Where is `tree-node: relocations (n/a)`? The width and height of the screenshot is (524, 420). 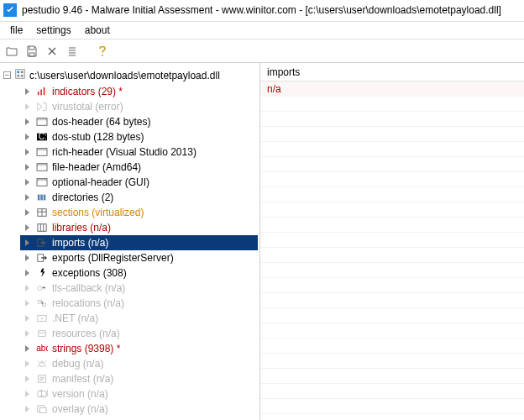
tree-node: relocations (n/a) is located at coordinates (139, 303).